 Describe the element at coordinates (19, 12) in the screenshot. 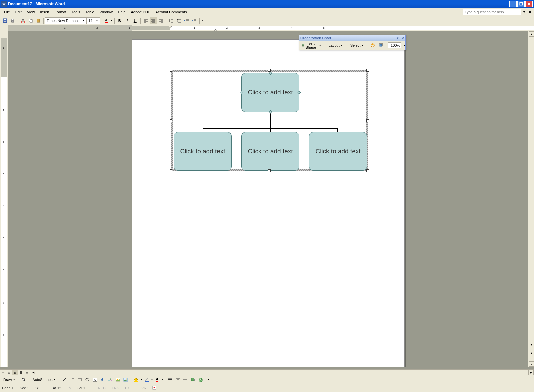

I see `menu-edit: Edit` at that location.